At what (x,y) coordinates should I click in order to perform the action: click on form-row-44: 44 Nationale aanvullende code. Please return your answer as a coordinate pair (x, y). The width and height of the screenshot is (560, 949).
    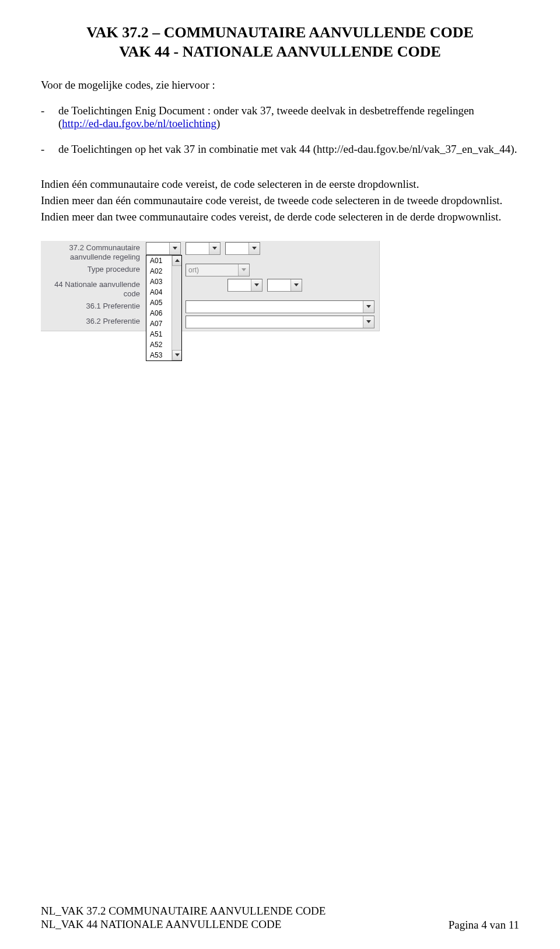
    Looking at the image, I should click on (210, 288).